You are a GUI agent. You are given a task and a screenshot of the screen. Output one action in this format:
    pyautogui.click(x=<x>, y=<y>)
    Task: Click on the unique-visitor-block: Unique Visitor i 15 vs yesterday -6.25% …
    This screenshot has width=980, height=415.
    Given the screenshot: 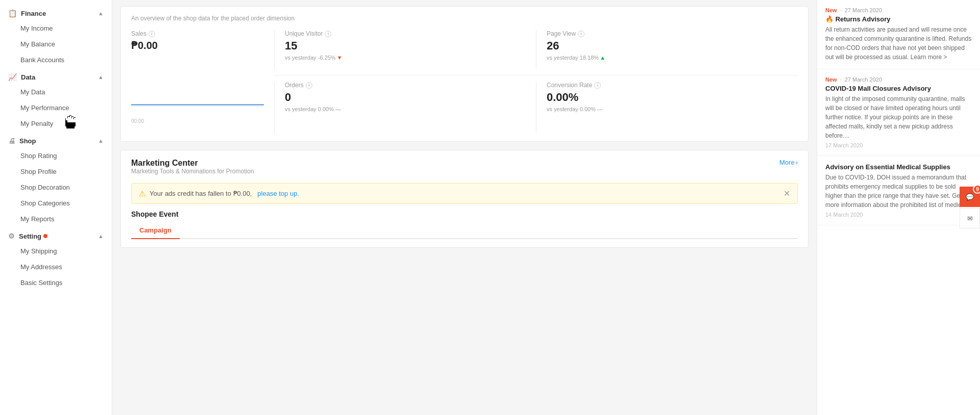 What is the action you would take?
    pyautogui.click(x=405, y=49)
    